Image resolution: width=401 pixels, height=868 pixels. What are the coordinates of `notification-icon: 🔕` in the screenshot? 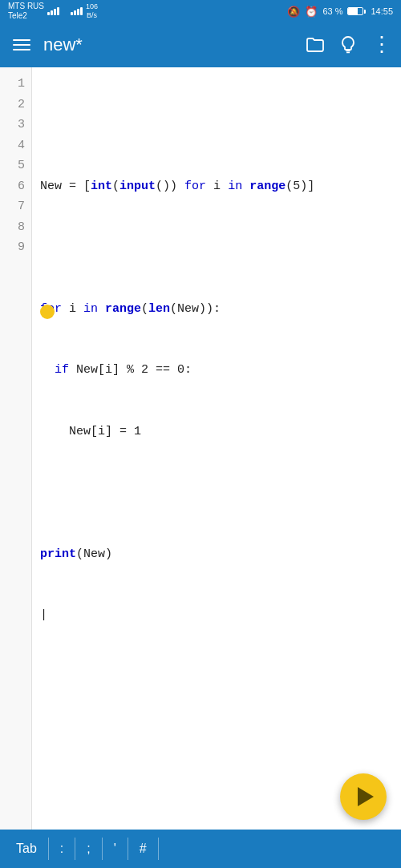 It's located at (294, 11).